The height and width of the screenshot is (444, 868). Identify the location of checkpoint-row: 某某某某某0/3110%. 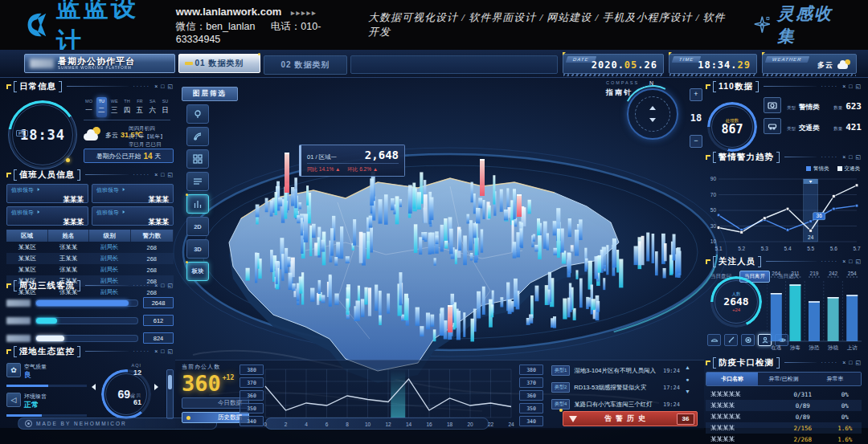
(784, 394).